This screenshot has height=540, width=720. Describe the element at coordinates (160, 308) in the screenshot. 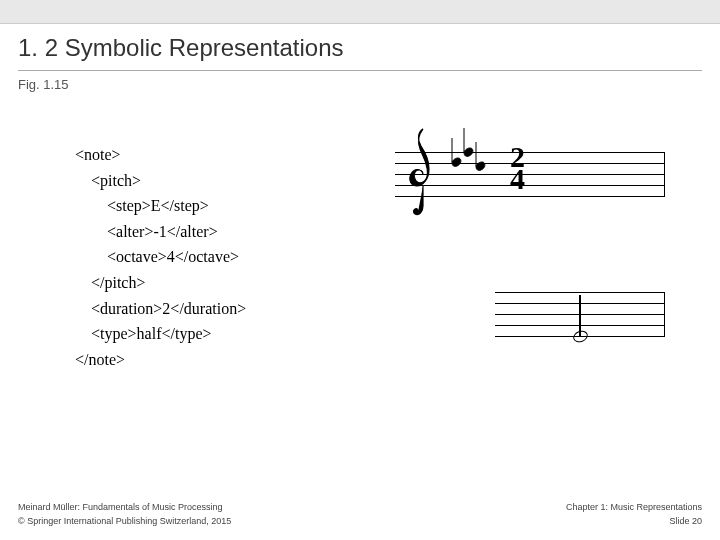

I see `xml-line: <duration>2</duration>` at that location.